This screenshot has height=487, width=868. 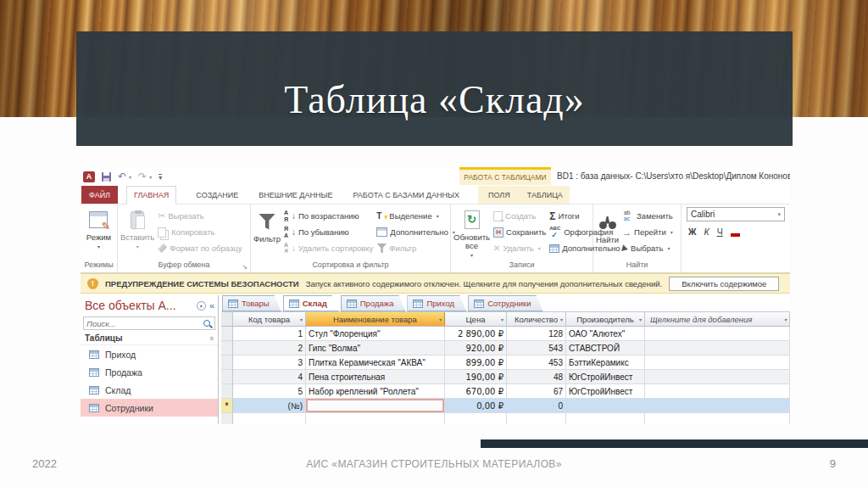 I want to click on font-name-combobox: Calibri, so click(x=736, y=214).